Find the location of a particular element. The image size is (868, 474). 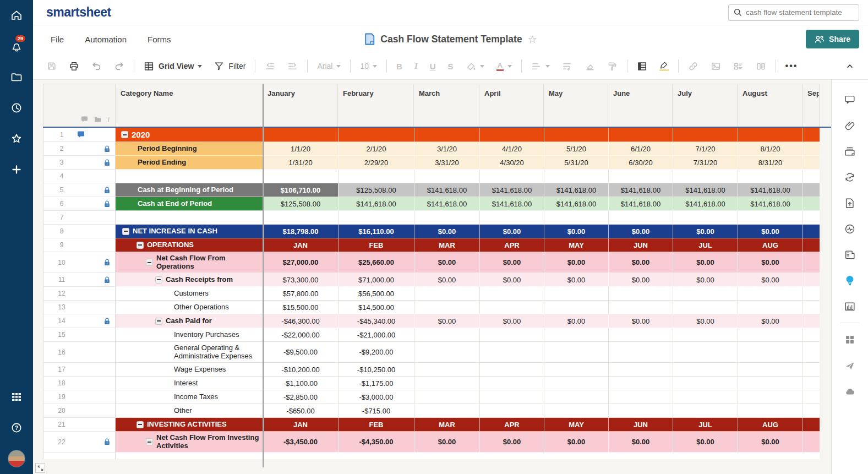

cell-august-row22: $0.00 is located at coordinates (770, 442).